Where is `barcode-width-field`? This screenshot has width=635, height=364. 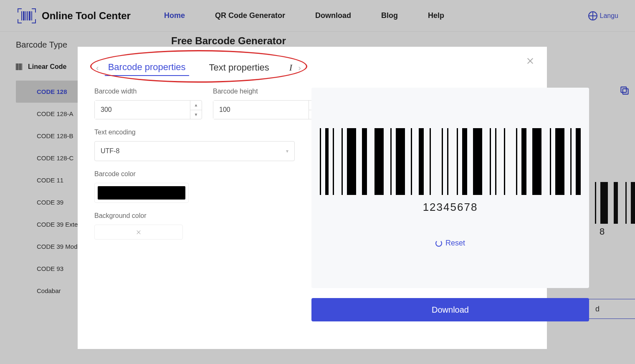
barcode-width-field is located at coordinates (142, 110).